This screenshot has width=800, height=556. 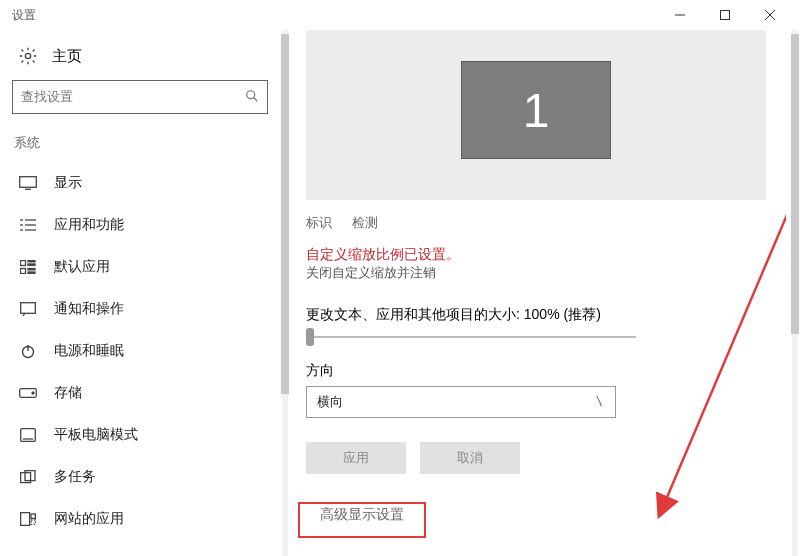 What do you see at coordinates (96, 435) in the screenshot?
I see `sidebar-item-label: 平板电脑模式` at bounding box center [96, 435].